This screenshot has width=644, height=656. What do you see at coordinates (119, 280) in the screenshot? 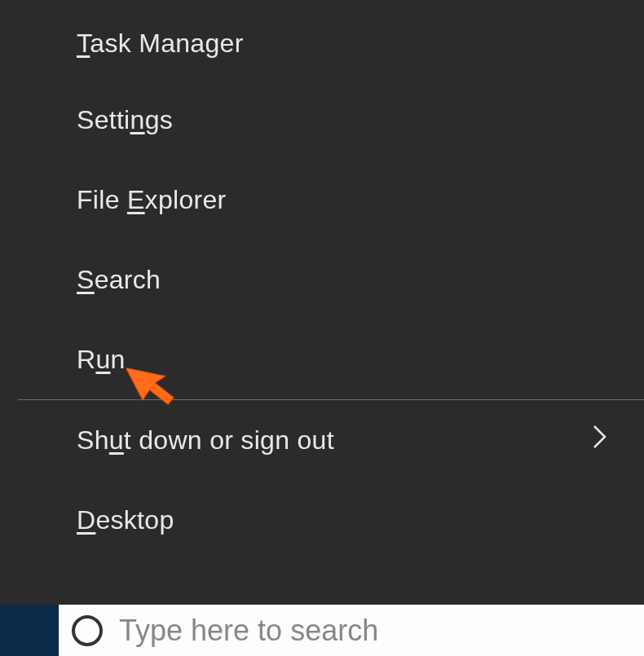
I see `menu-label: Search` at bounding box center [119, 280].